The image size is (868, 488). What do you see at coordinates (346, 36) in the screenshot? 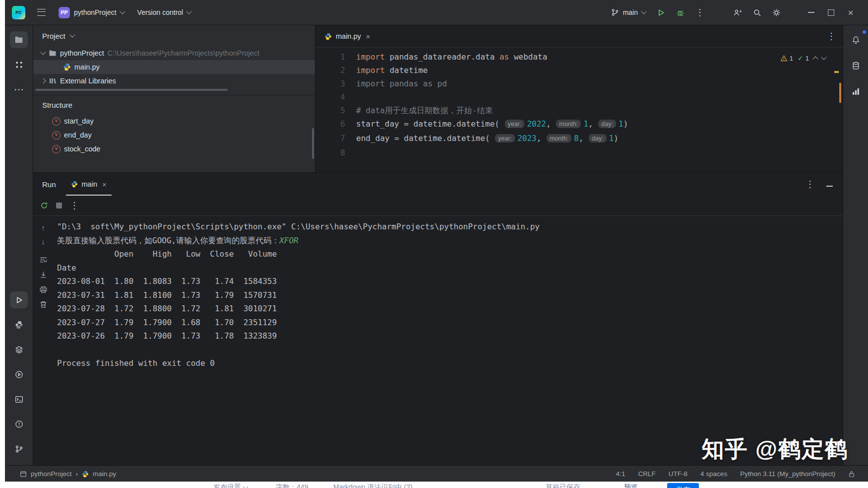
I see `editor-tab-main-py: main.py ×` at bounding box center [346, 36].